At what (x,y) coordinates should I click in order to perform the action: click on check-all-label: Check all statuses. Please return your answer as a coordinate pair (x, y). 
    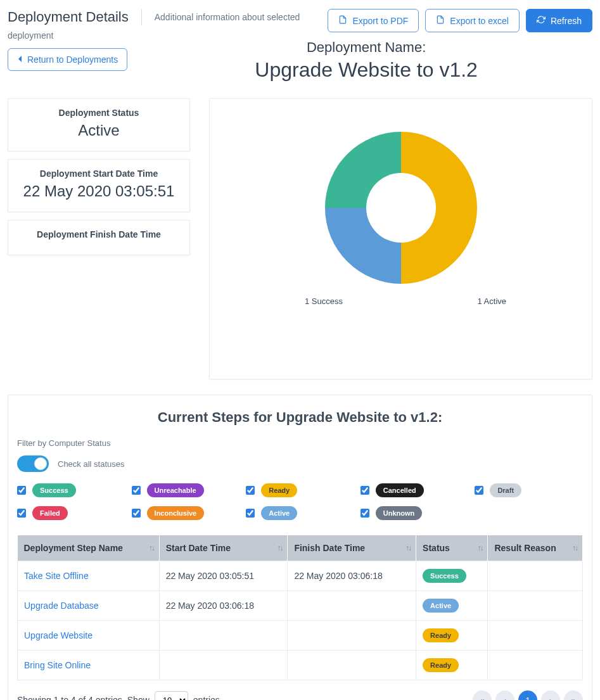
    Looking at the image, I should click on (91, 464).